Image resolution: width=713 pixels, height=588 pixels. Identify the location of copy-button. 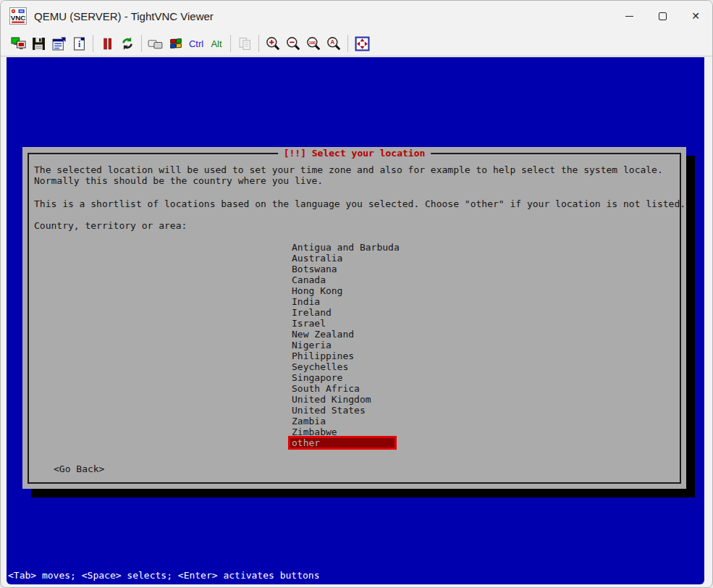
(245, 43).